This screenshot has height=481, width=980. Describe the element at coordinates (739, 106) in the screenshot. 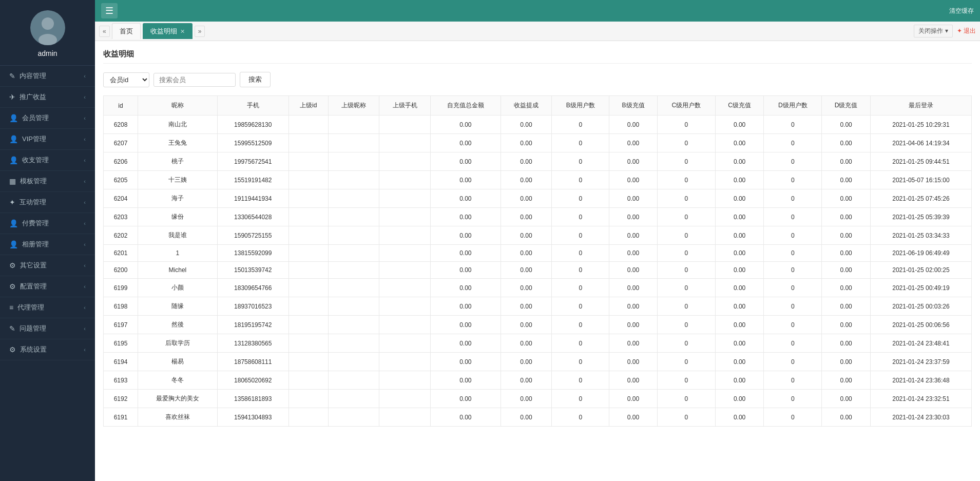

I see `col-C级充值: C级充值` at that location.